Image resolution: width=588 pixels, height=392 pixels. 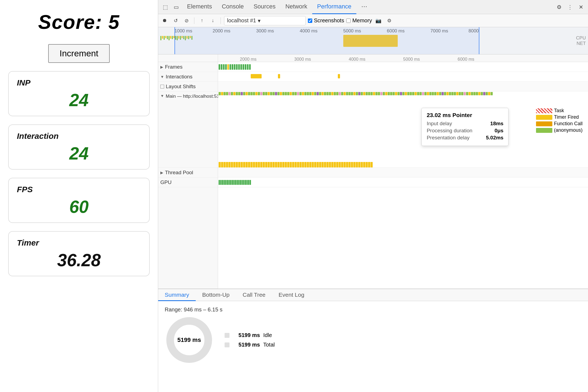 What do you see at coordinates (265, 7) in the screenshot?
I see `tab-sources: Sources` at bounding box center [265, 7].